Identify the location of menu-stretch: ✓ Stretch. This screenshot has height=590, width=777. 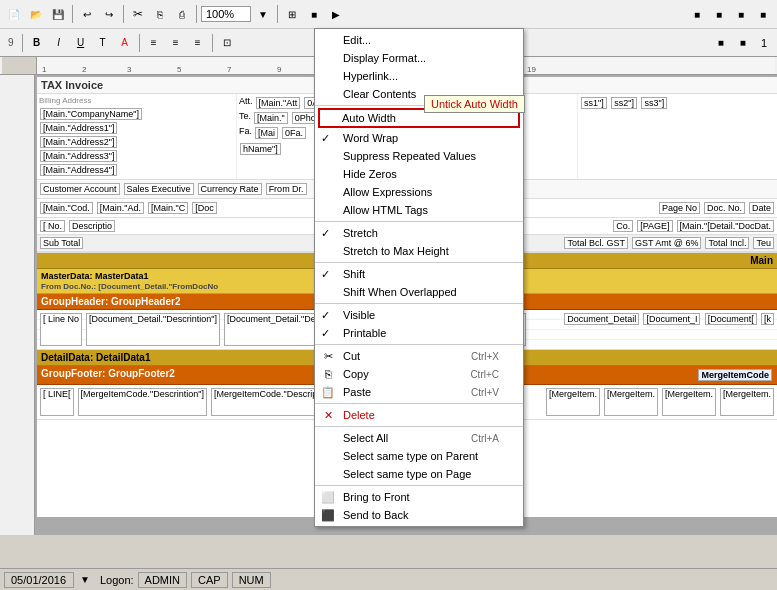
(419, 233).